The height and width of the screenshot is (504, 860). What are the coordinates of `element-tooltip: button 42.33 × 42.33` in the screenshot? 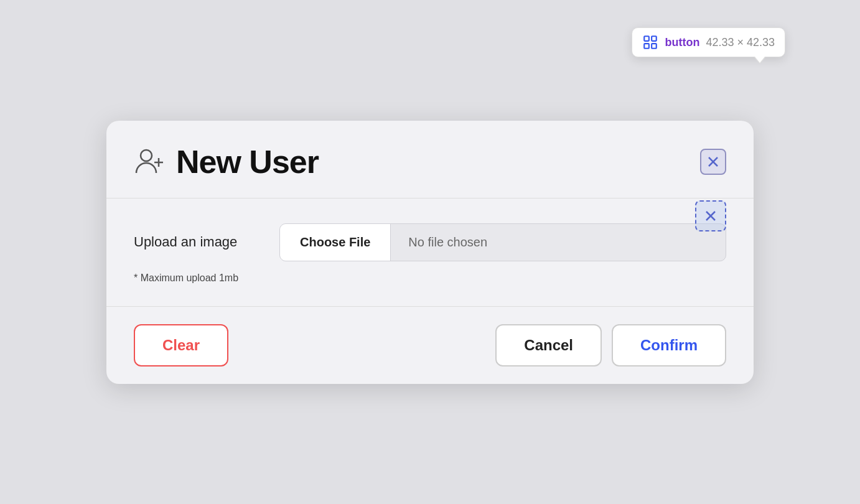 It's located at (708, 42).